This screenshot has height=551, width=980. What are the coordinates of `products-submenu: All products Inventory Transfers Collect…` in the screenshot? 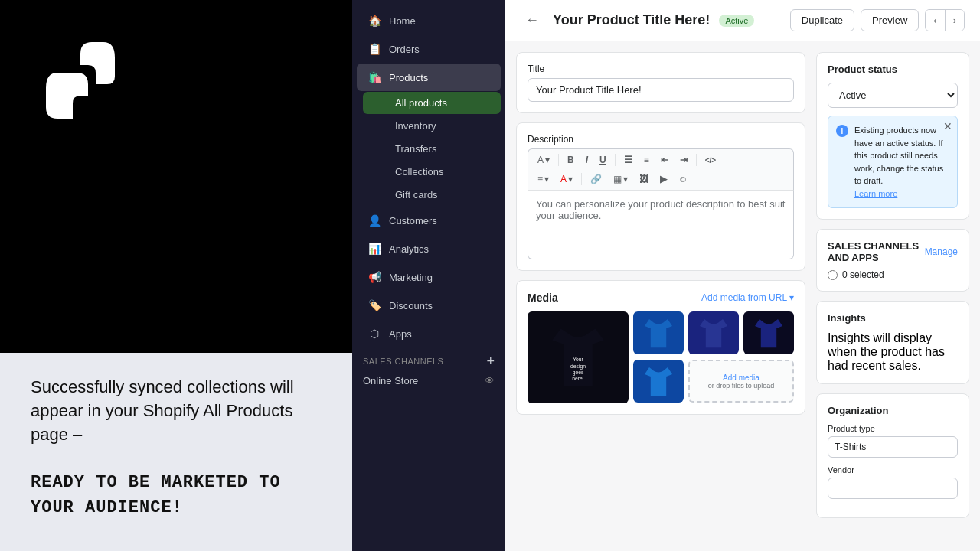 It's located at (429, 148).